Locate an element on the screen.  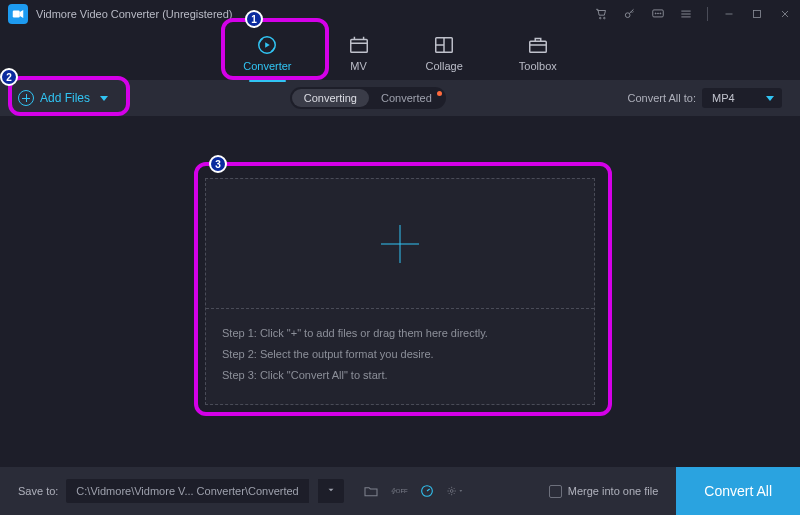
window-controls is located at coordinates (694, 14).